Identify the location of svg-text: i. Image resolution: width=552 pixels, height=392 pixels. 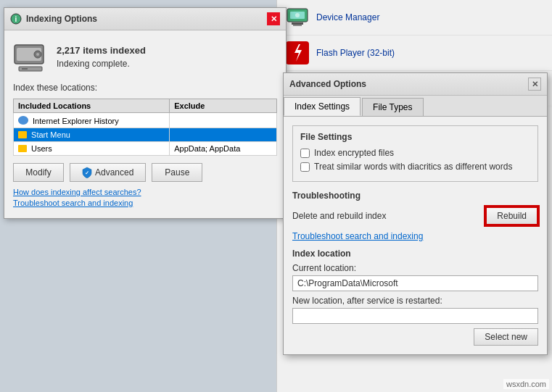
(16, 19).